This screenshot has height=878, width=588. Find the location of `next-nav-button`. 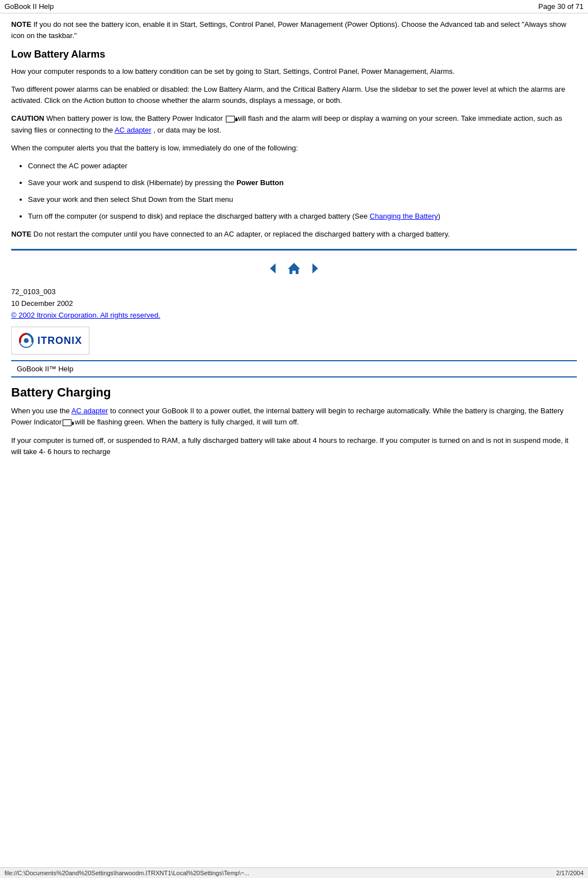

next-nav-button is located at coordinates (315, 268).